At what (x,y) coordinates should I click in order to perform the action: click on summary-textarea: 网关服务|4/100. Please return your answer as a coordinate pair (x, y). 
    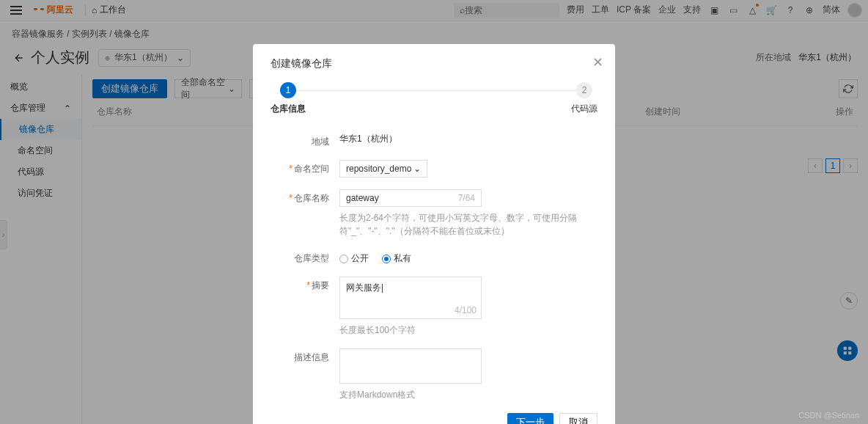
    Looking at the image, I should click on (411, 298).